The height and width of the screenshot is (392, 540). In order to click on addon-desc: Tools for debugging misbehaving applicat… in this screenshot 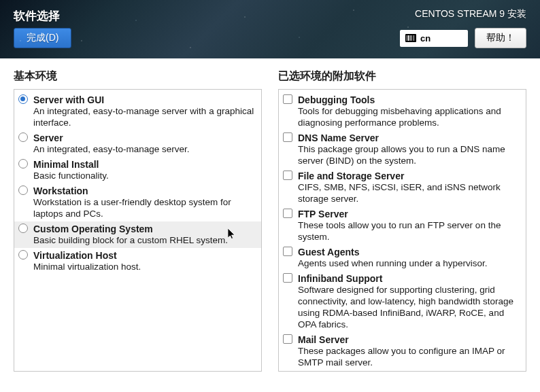, I will do `click(409, 118)`.